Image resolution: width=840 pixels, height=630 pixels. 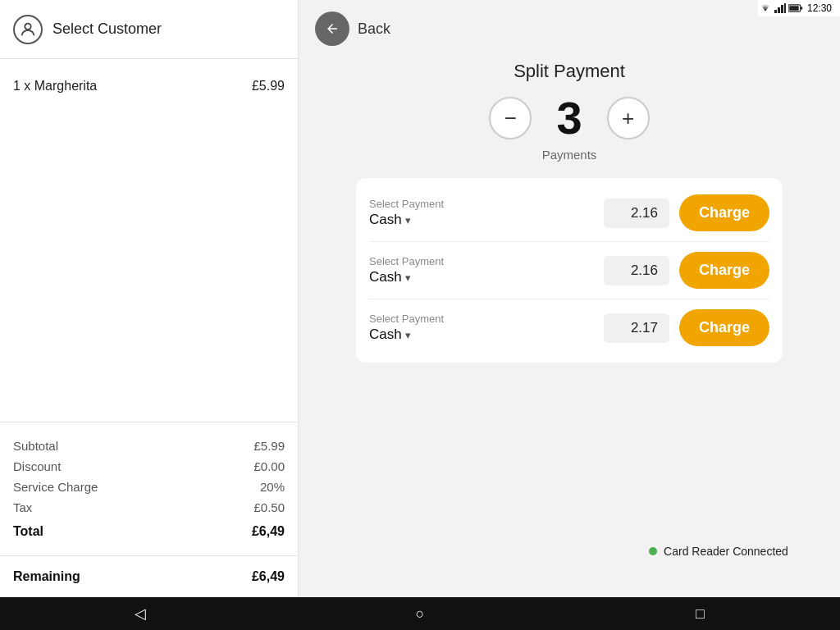 I want to click on back-arrow-icon, so click(x=332, y=29).